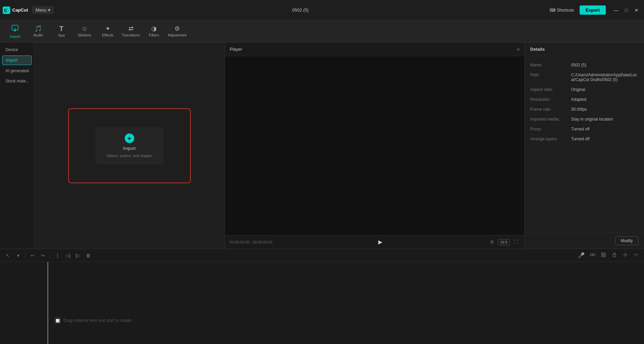  Describe the element at coordinates (131, 29) in the screenshot. I see `transitions-icon: ⇄` at that location.